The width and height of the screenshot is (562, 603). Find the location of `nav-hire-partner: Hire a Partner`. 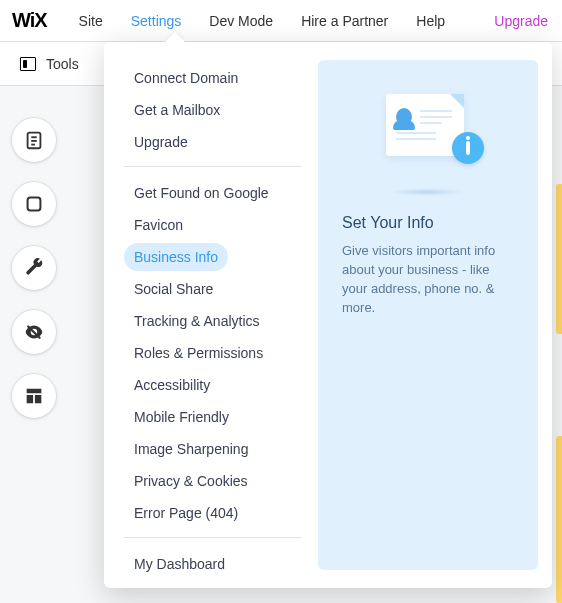

nav-hire-partner: Hire a Partner is located at coordinates (344, 21).